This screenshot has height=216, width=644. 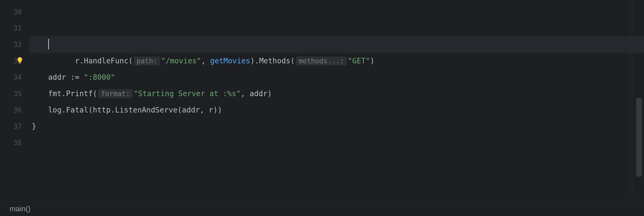 What do you see at coordinates (135, 110) in the screenshot?
I see `code-token: log.Fatal(http.ListenAndServe(addr, r))` at bounding box center [135, 110].